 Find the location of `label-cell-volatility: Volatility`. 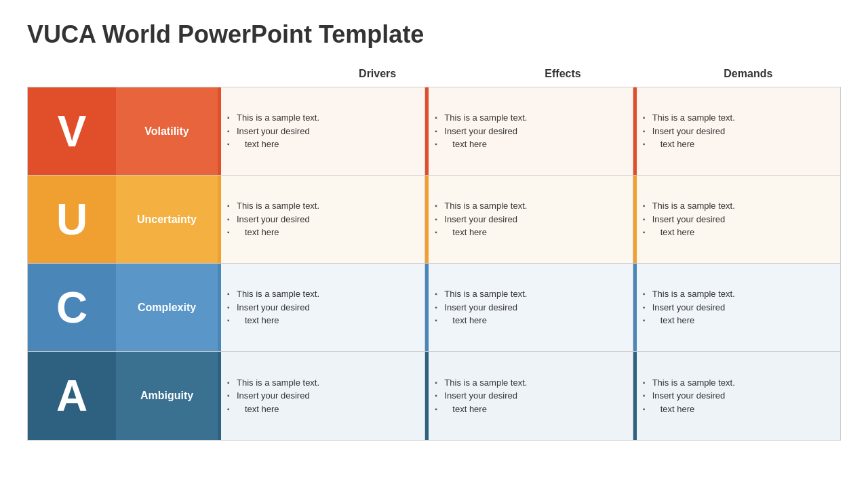

label-cell-volatility: Volatility is located at coordinates (167, 131).